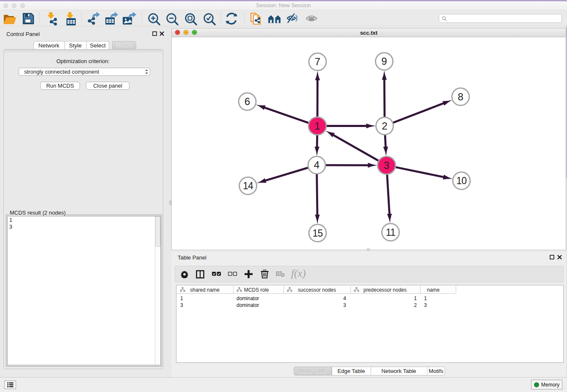  Describe the element at coordinates (461, 181) in the screenshot. I see `svg-text: 10` at that location.